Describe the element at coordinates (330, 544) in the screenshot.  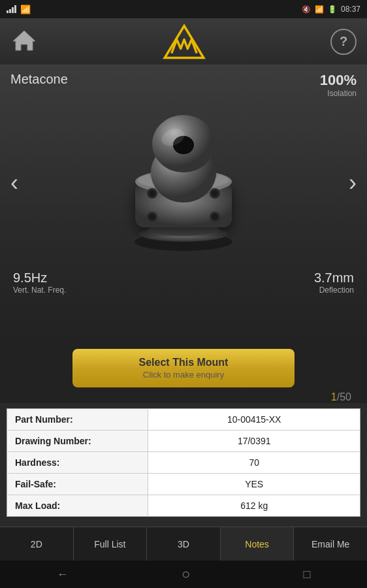
I see `tab-email: Email Me` at that location.